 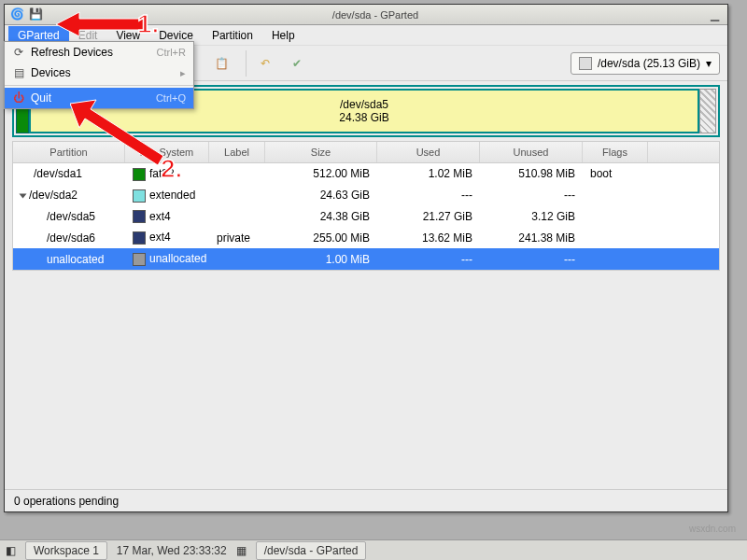 I want to click on col-unused: Unused, so click(x=531, y=152).